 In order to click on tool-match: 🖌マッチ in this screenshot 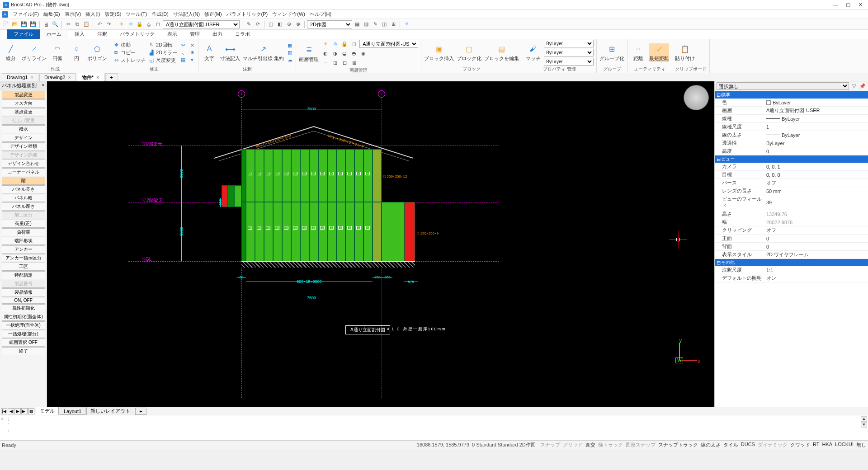, I will do `click(533, 52)`.